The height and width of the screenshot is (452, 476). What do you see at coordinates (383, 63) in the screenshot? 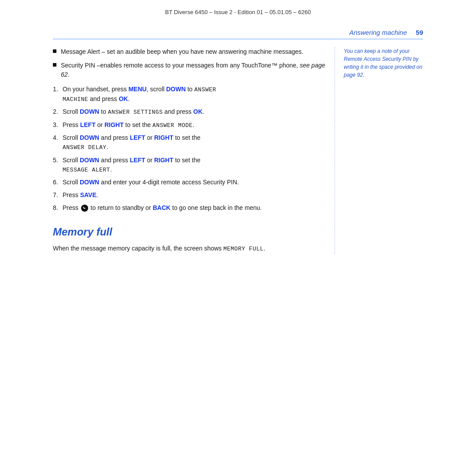
I see `sidebar-note: You can keep a note of your Remote Acces…` at bounding box center [383, 63].